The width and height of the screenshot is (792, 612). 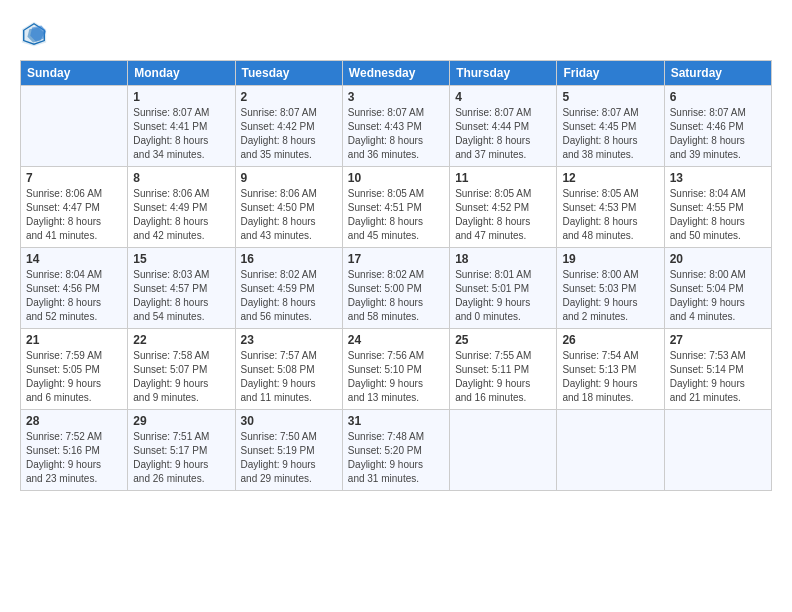 What do you see at coordinates (181, 178) in the screenshot?
I see `day-number: 8` at bounding box center [181, 178].